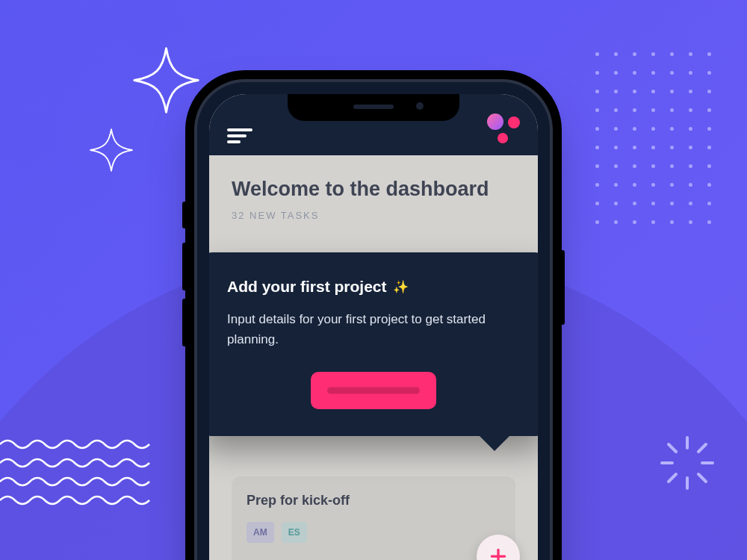 The image size is (747, 560). I want to click on tooltip-heading: Add your first project ✨, so click(374, 287).